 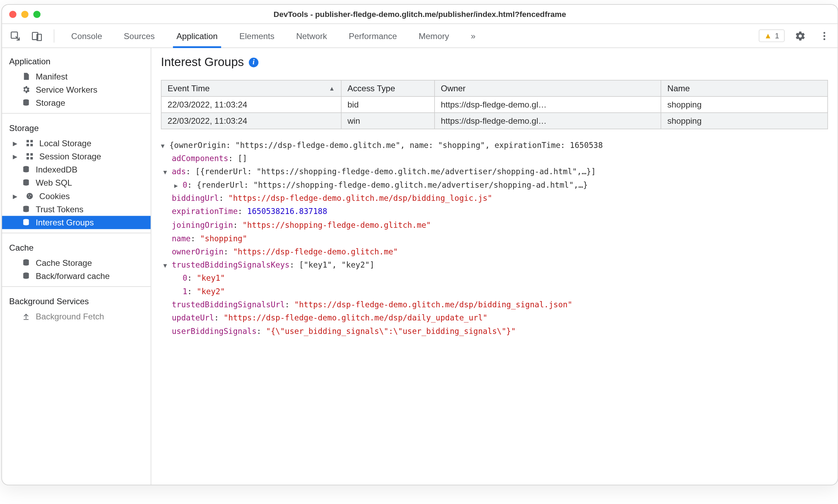 I want to click on table-row: 22/03/2022, 11:03:24 bid https://dsp-fle…, so click(x=494, y=104).